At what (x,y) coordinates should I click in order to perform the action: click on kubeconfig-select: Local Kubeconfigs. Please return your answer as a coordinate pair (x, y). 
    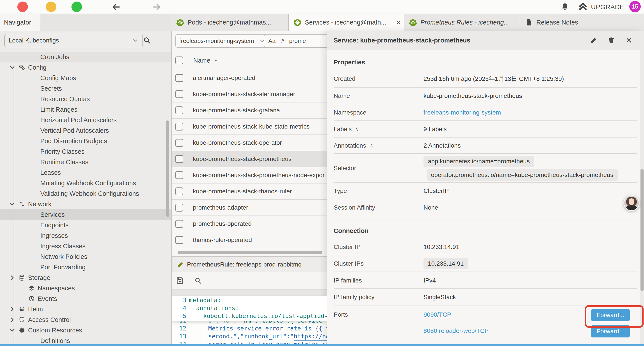
    Looking at the image, I should click on (74, 40).